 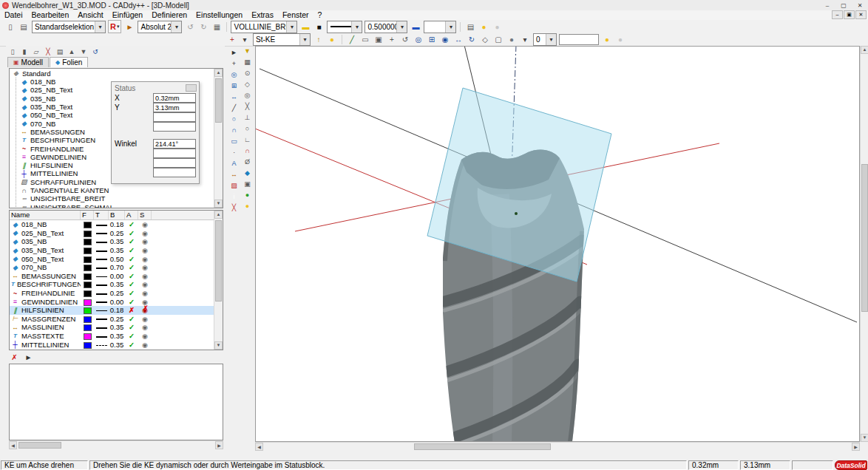 I want to click on column-header-s: S, so click(x=145, y=215).